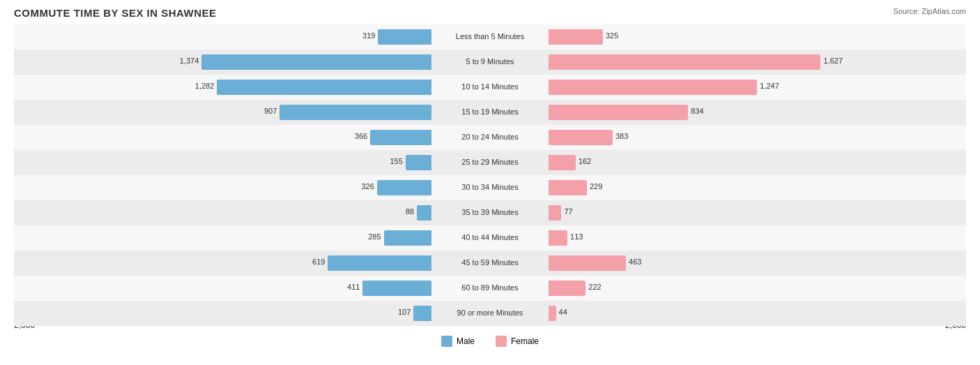 The image size is (980, 365). Describe the element at coordinates (490, 341) in the screenshot. I see `legend: Male Female` at that location.